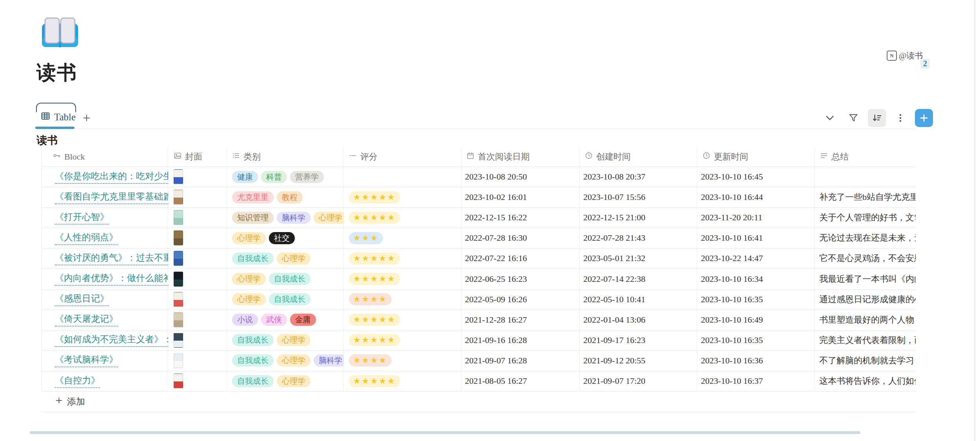 This screenshot has height=441, width=980. What do you see at coordinates (86, 361) in the screenshot?
I see `book-title-link: 《考试脑科学》` at bounding box center [86, 361].